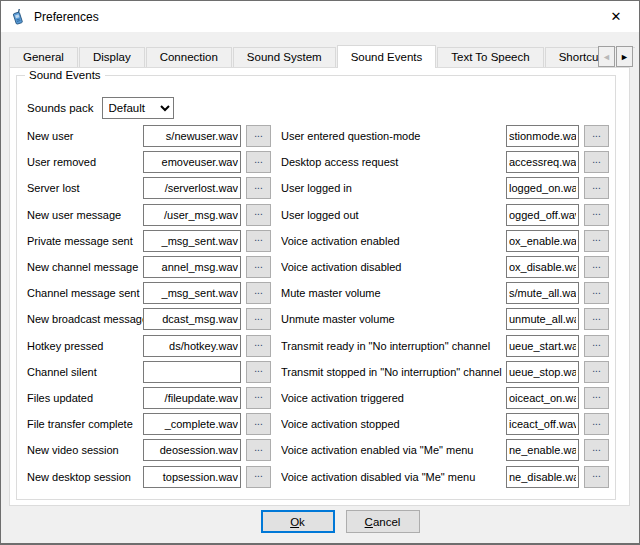  Describe the element at coordinates (383, 522) in the screenshot. I see `cancel-button: Cancel` at that location.